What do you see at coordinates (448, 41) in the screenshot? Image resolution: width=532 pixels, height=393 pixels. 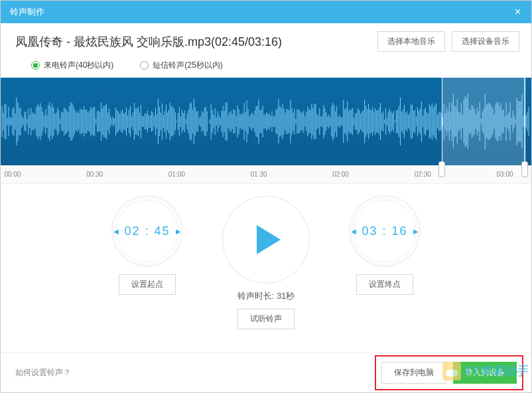 I see `header-buttons: 选择本地音乐 选择设备音乐` at bounding box center [448, 41].